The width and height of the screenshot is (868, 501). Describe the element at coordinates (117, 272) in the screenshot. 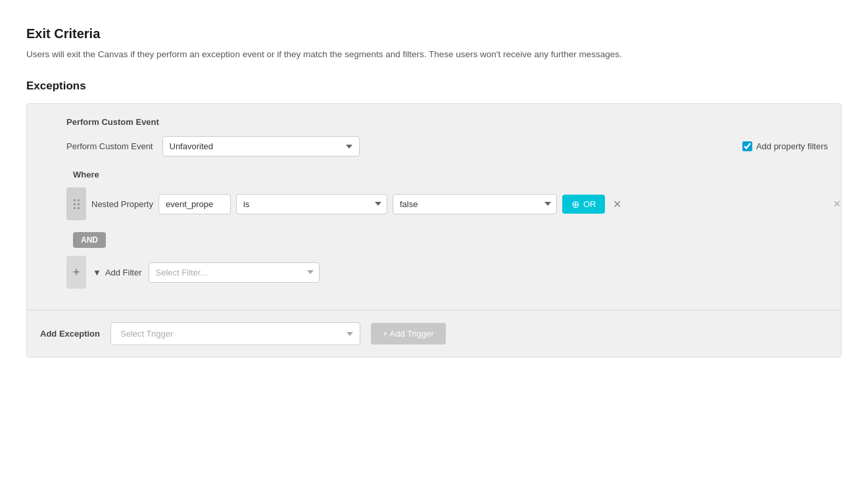

I see `add-filter-label: ▼ Add Filter` at that location.